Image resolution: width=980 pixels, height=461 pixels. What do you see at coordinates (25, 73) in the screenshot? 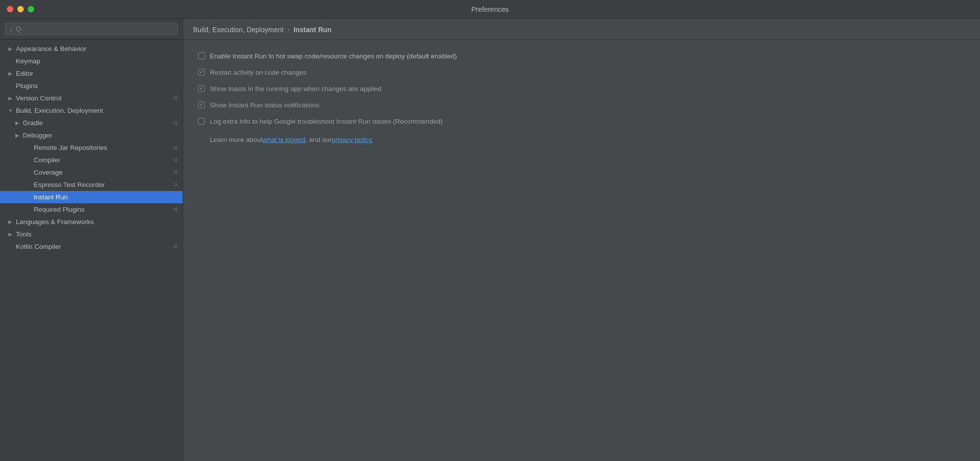
I see `sidebar-item-label: Editor` at bounding box center [25, 73].